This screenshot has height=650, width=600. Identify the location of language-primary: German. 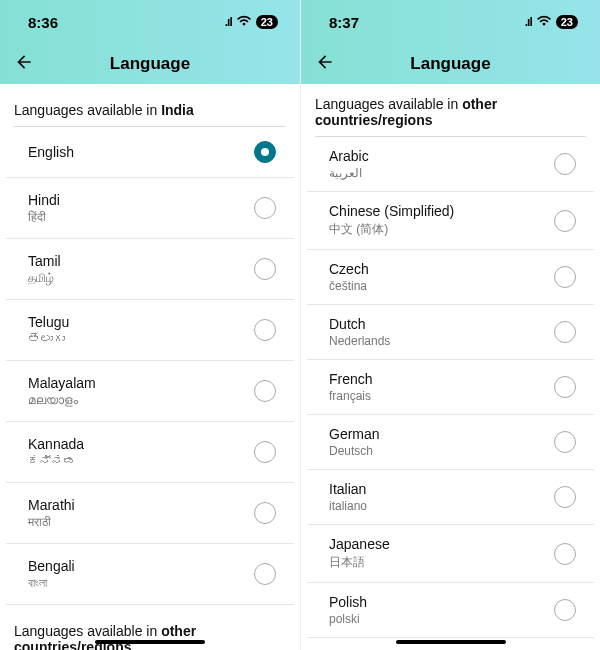
(354, 434).